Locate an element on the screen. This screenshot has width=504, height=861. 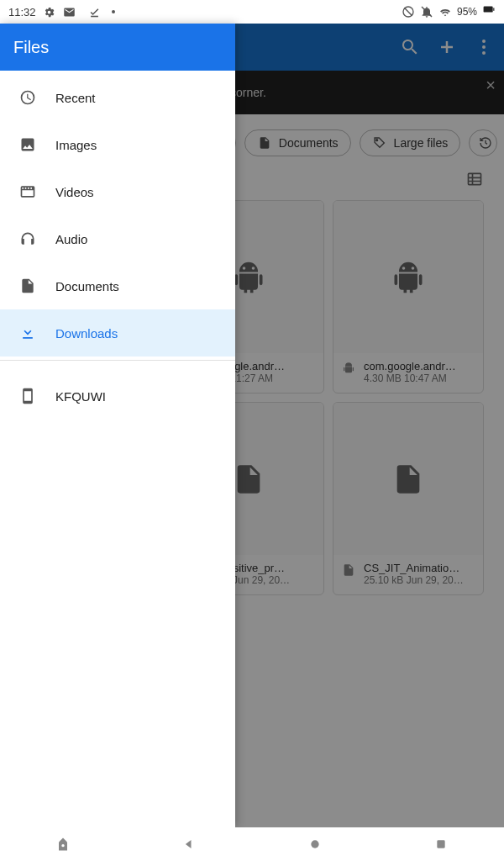
divider is located at coordinates (118, 360).